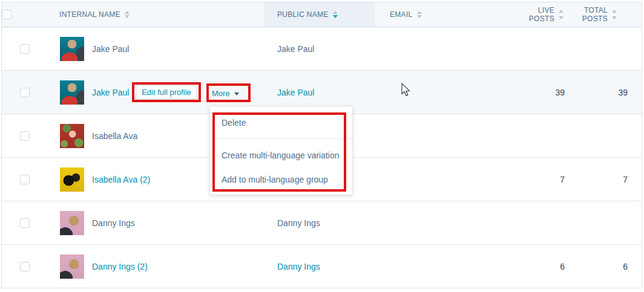  I want to click on total-posts-value: 39, so click(623, 92).